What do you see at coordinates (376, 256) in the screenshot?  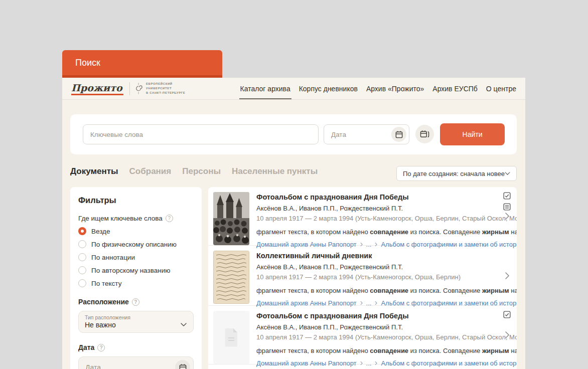 I see `result-title: Коллективный личный дневник` at bounding box center [376, 256].